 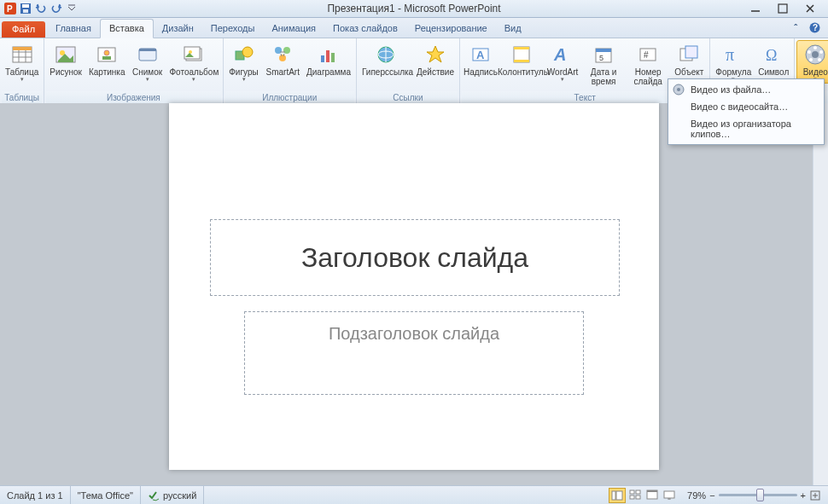 I want to click on title-placeholder: Заголовок слайда, so click(x=415, y=258).